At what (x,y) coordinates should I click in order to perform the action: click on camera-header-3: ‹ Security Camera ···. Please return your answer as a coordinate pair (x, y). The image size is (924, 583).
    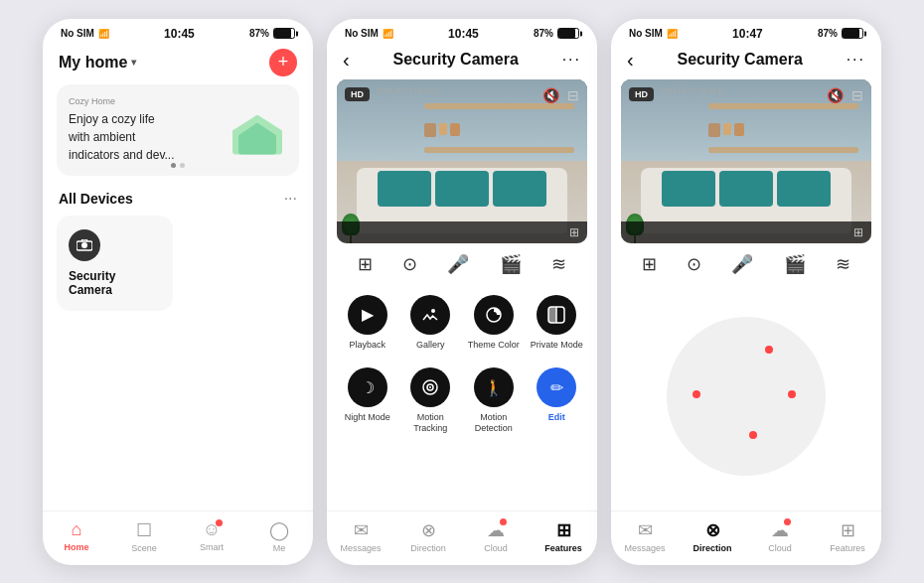
    Looking at the image, I should click on (746, 62).